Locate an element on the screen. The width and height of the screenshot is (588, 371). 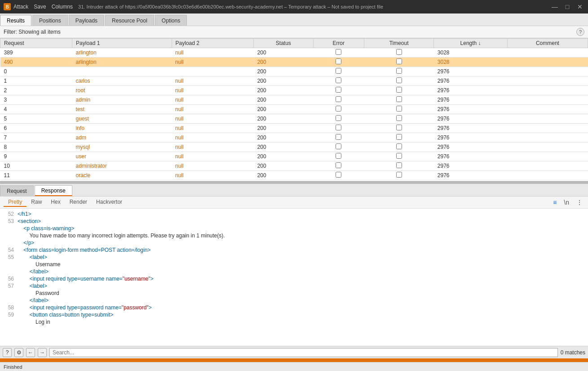
table-row: 8mysqlnull2002976 is located at coordinates (294, 148).